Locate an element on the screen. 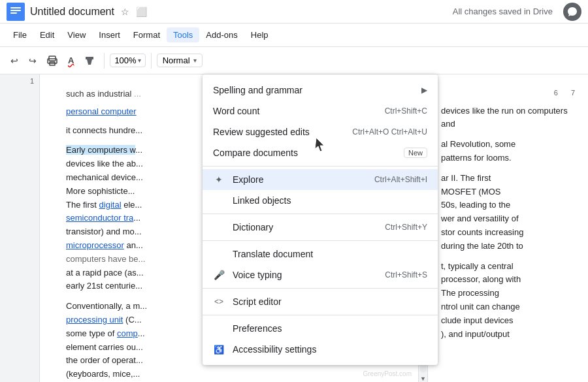 The width and height of the screenshot is (588, 382). script-editor-item: <> Script editor is located at coordinates (320, 302).